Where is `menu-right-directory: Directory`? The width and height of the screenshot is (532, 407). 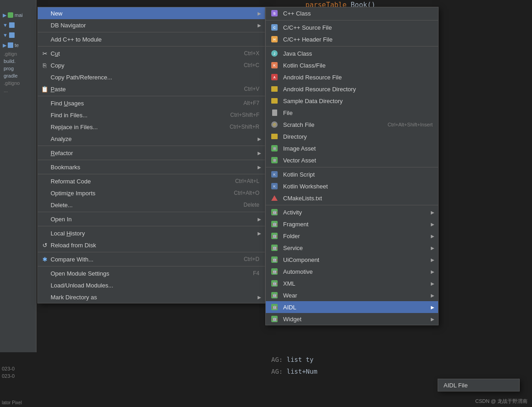 menu-right-directory: Directory is located at coordinates (352, 136).